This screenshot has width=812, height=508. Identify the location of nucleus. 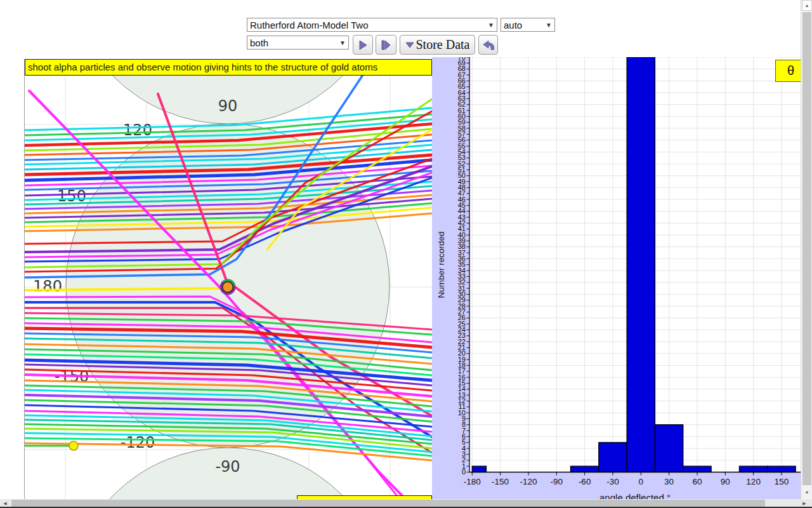
(228, 287).